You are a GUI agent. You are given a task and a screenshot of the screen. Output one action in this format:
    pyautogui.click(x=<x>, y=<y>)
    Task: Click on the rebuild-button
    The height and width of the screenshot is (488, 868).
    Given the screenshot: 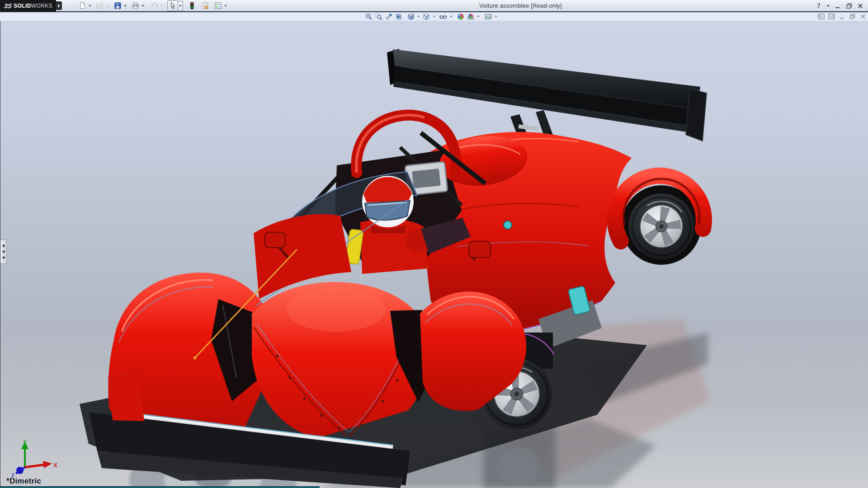 What is the action you would take?
    pyautogui.click(x=192, y=6)
    